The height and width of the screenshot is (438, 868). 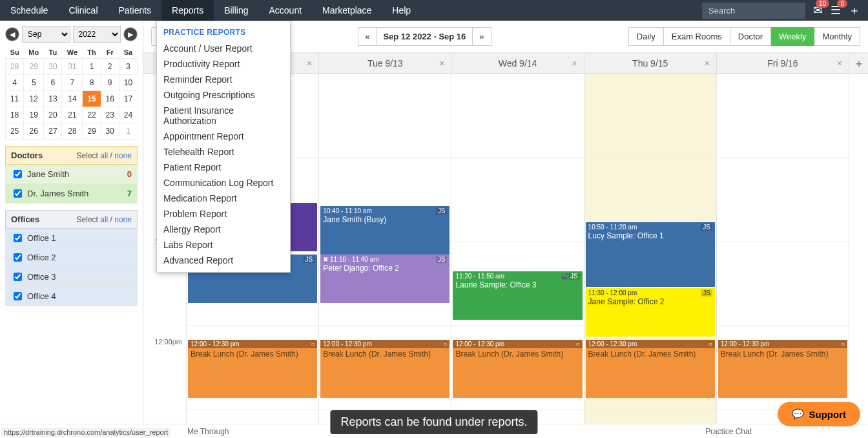 What do you see at coordinates (71, 174) in the screenshot?
I see `doctor-row: Jane Smith0` at bounding box center [71, 174].